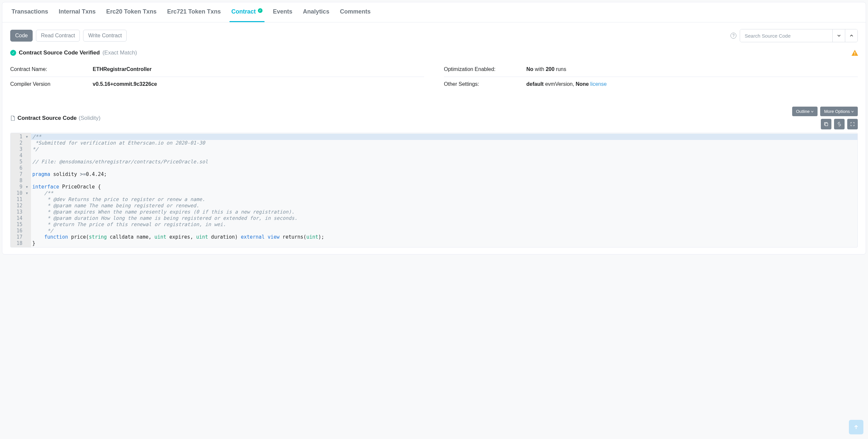  What do you see at coordinates (77, 12) in the screenshot?
I see `tab-internal-txns: Internal Txns` at bounding box center [77, 12].